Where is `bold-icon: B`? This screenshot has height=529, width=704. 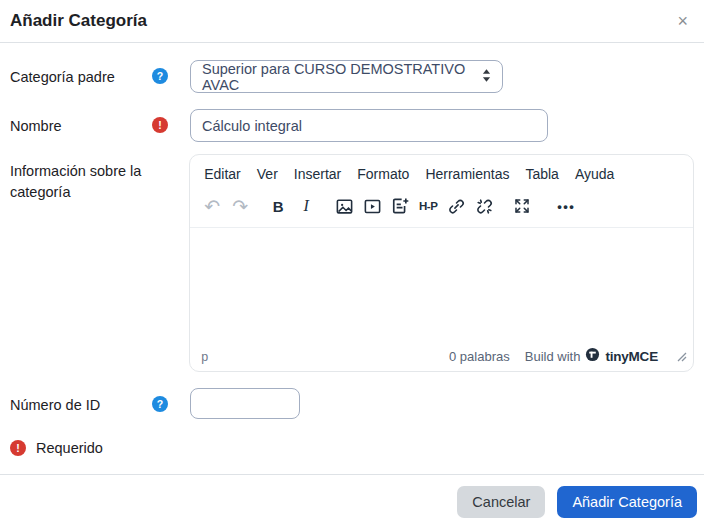 bold-icon: B is located at coordinates (278, 206).